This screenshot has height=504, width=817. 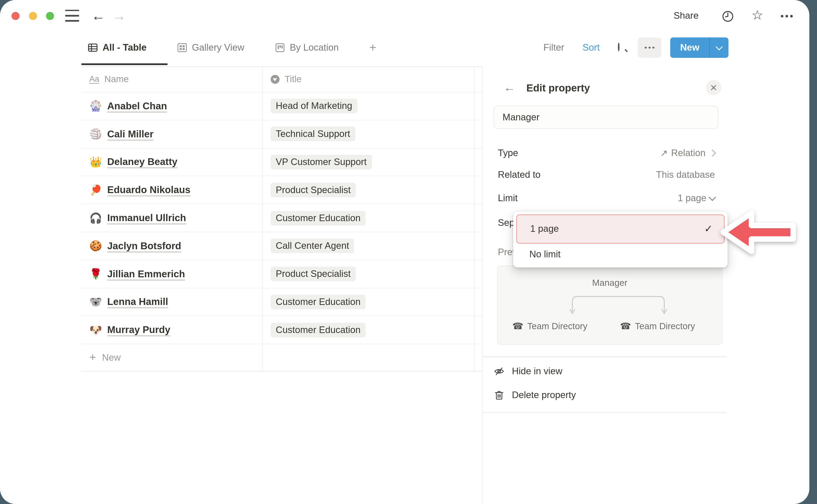 What do you see at coordinates (554, 47) in the screenshot?
I see `filter-button: Filter` at bounding box center [554, 47].